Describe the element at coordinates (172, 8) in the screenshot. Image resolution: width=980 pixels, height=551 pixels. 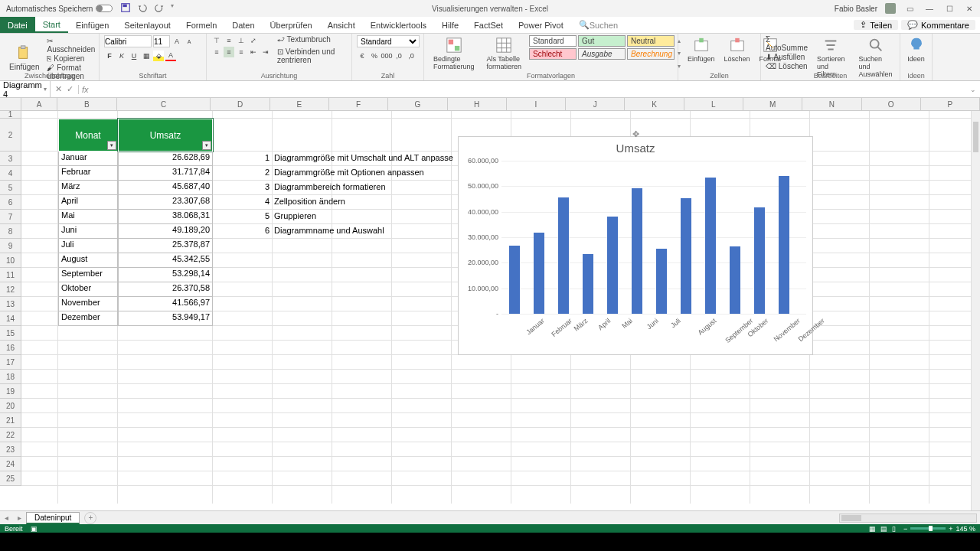
I see `qat-customize-icon: ▾` at that location.